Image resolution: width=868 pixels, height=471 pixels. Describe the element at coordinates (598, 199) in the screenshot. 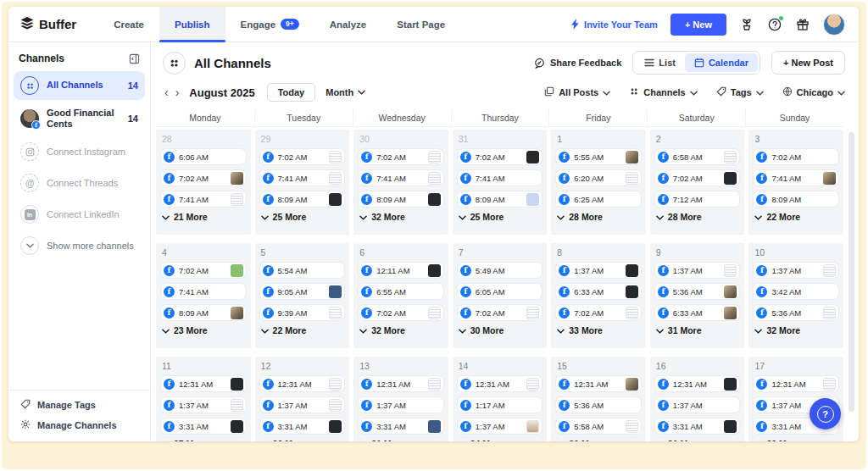

I see `post-entry: f6:25 AM` at that location.